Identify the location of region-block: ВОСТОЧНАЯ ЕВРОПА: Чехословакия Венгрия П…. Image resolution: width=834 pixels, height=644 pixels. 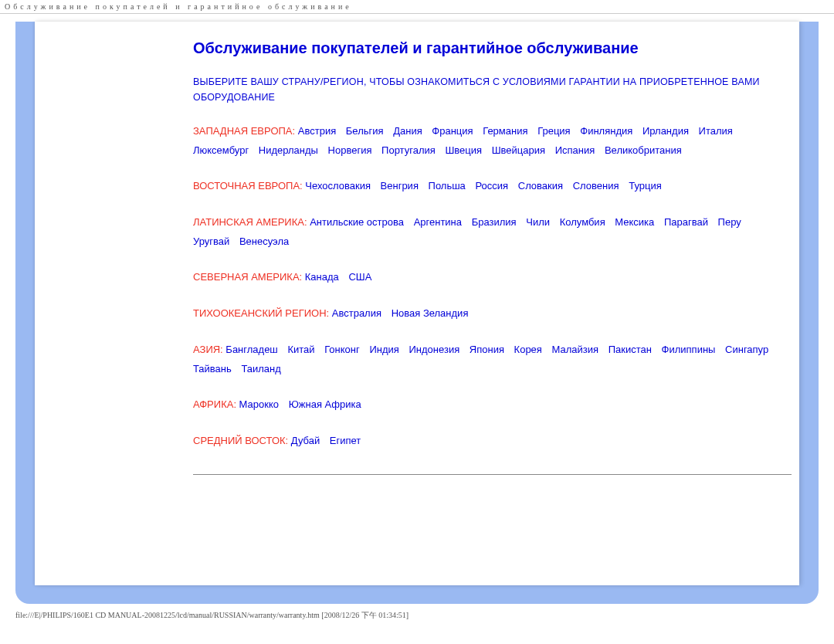
(493, 187).